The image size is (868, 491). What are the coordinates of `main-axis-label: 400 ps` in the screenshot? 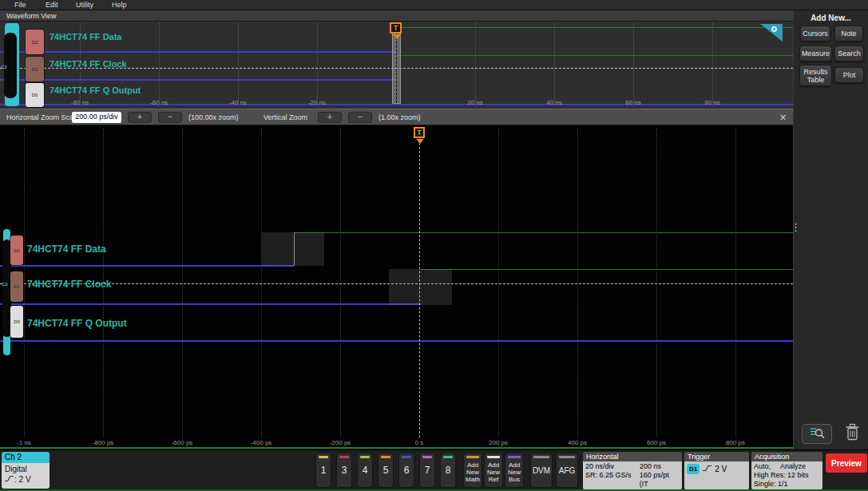 It's located at (577, 442).